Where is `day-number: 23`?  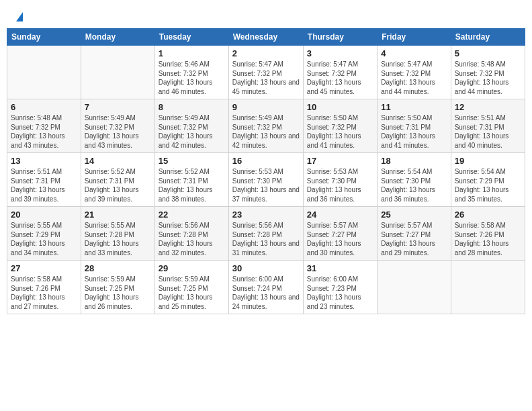
day-number: 23 is located at coordinates (266, 215).